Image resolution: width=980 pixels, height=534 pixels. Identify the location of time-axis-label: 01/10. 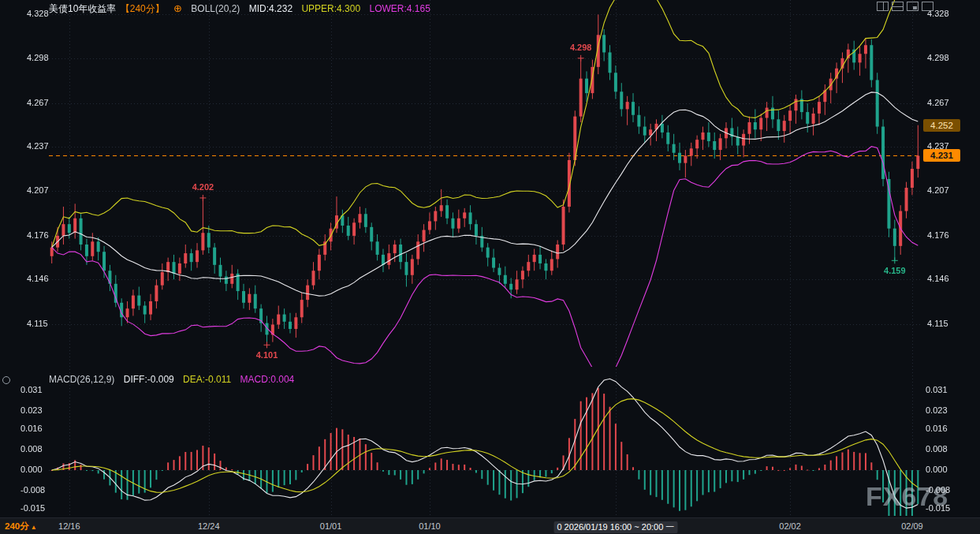
(430, 526).